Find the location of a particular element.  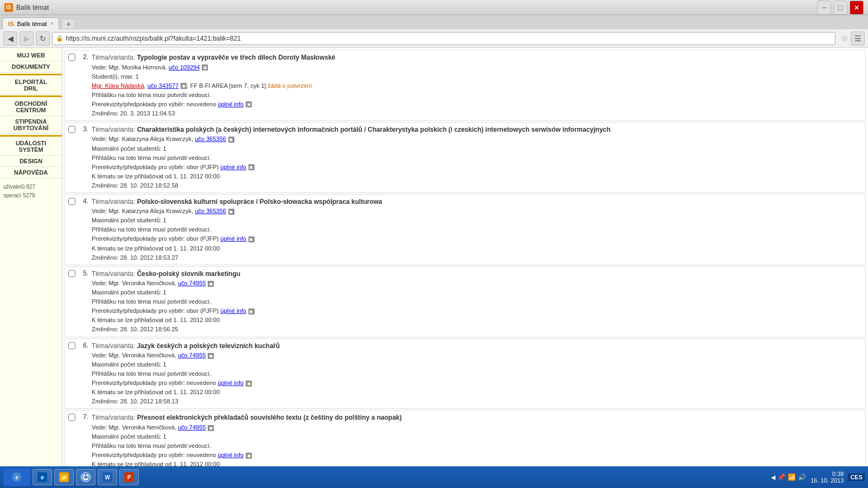

info-icon-4: ▣ is located at coordinates (231, 211).